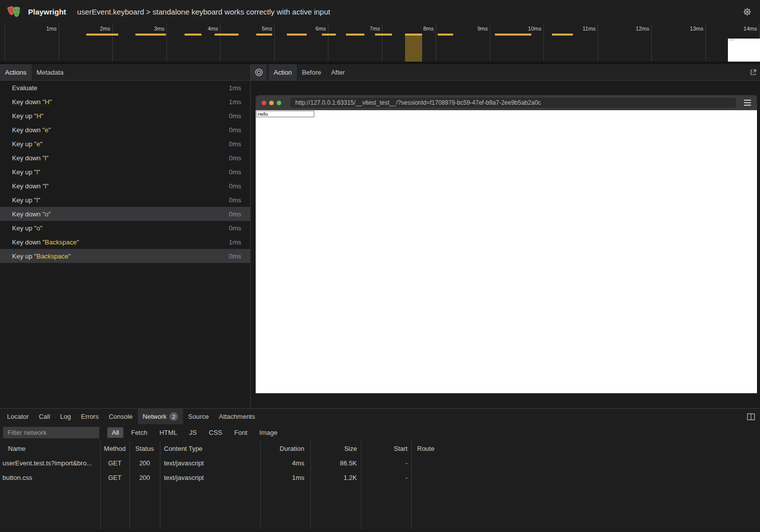 The width and height of the screenshot is (760, 532). I want to click on network-row: userEvent.test.ts?import&bro...GET200tex…, so click(380, 463).